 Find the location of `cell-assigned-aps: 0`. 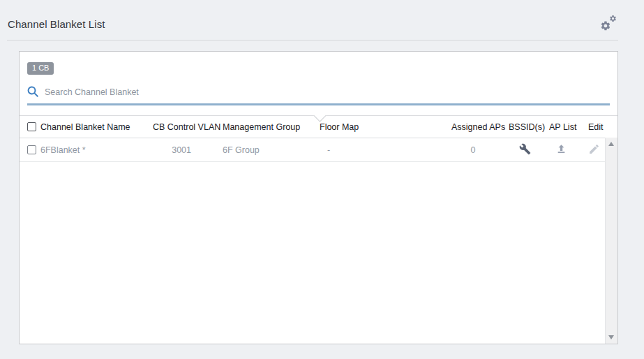

cell-assigned-aps: 0 is located at coordinates (480, 150).